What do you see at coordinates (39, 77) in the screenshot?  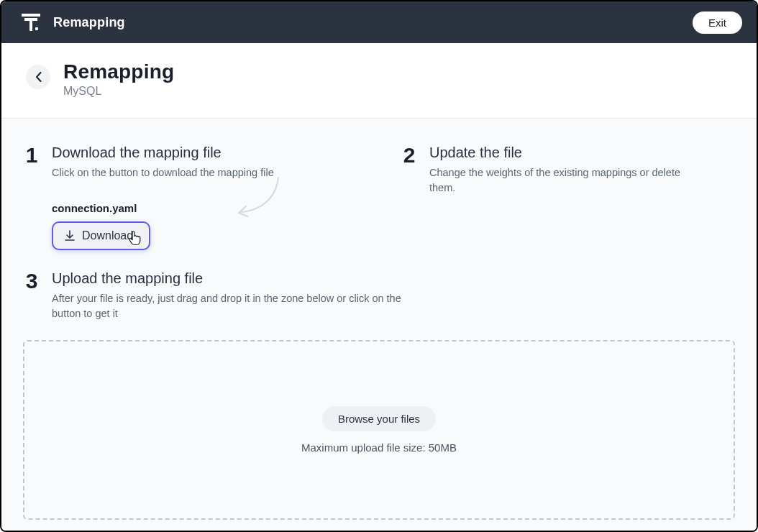 I see `chevron-left-icon` at bounding box center [39, 77].